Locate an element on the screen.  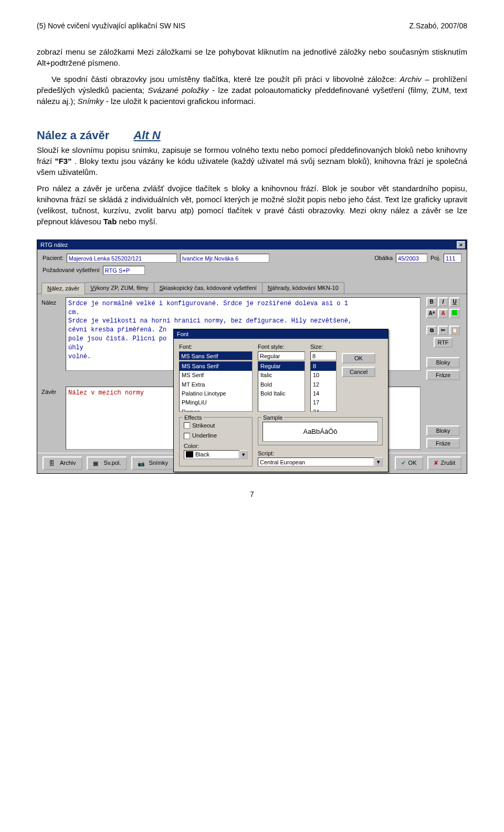
zaver-label: Závěr is located at coordinates (52, 391).